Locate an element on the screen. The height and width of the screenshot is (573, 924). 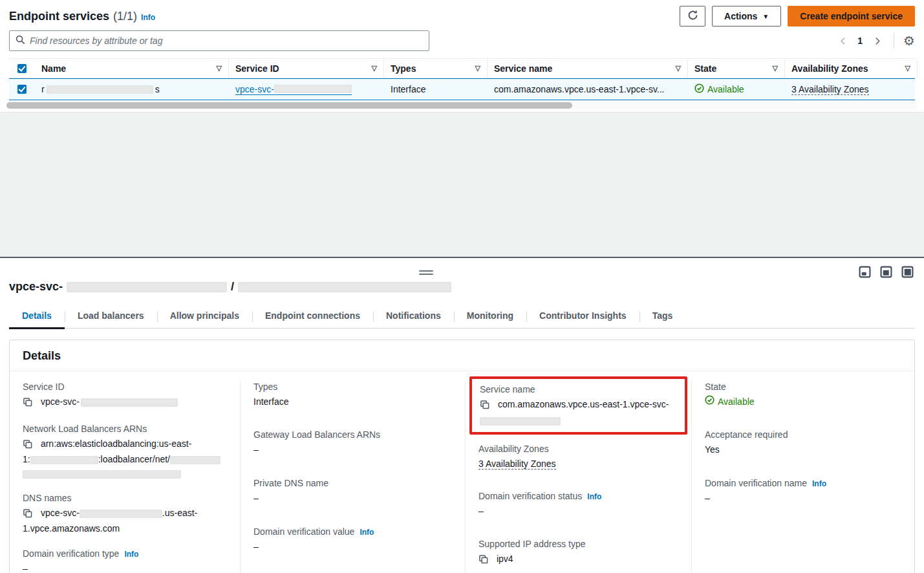
service-name-redaction is located at coordinates (520, 422).